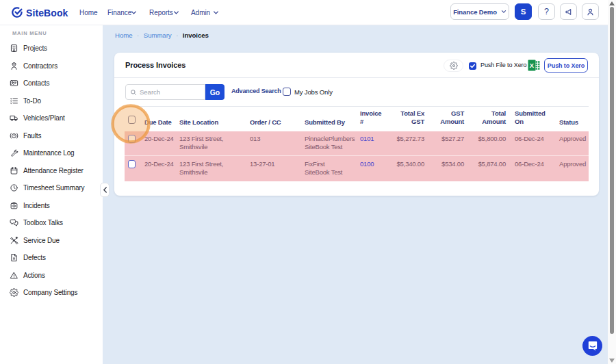 The image size is (616, 364). I want to click on svg-text: X, so click(532, 66).